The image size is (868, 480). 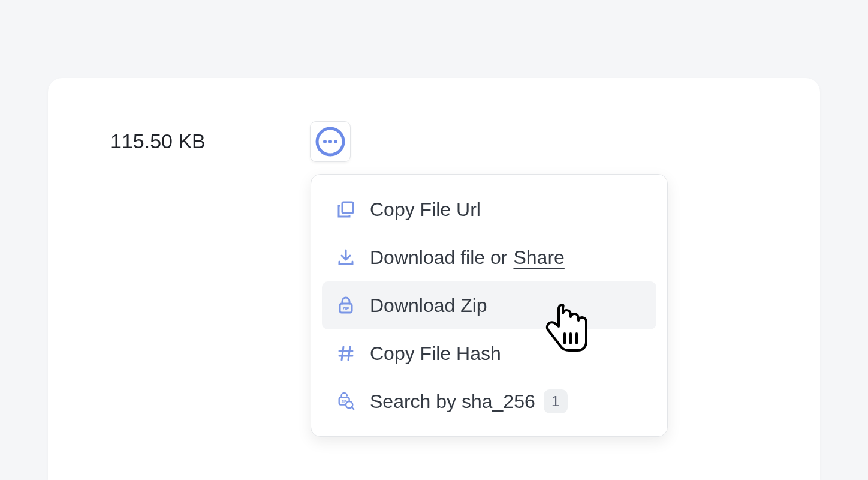 I want to click on file-size: 115.50 KB, so click(x=158, y=142).